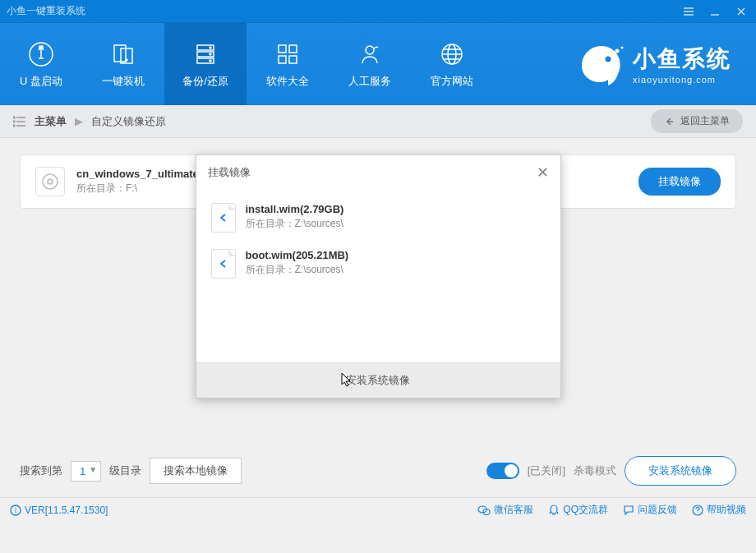 Image resolution: width=756 pixels, height=553 pixels. Describe the element at coordinates (16, 510) in the screenshot. I see `svg-text: i` at that location.